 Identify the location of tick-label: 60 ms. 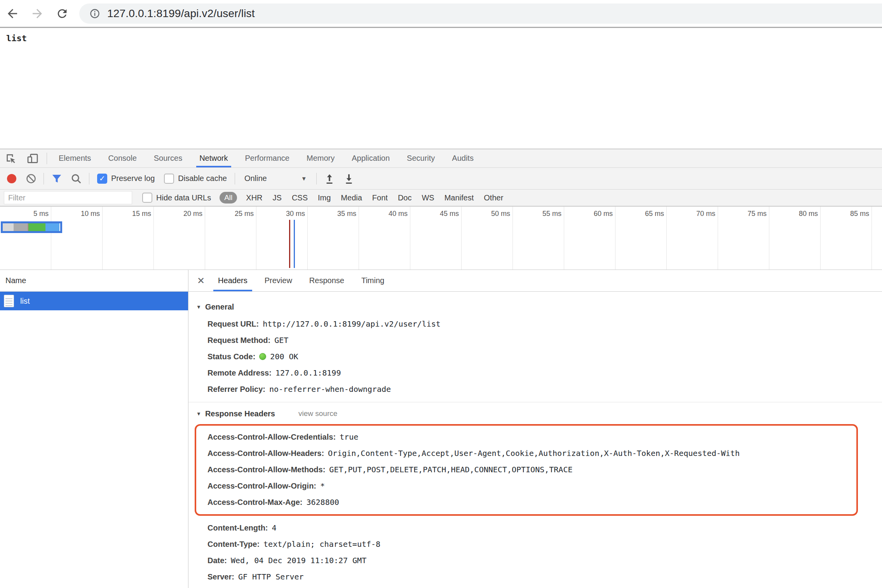
(590, 238).